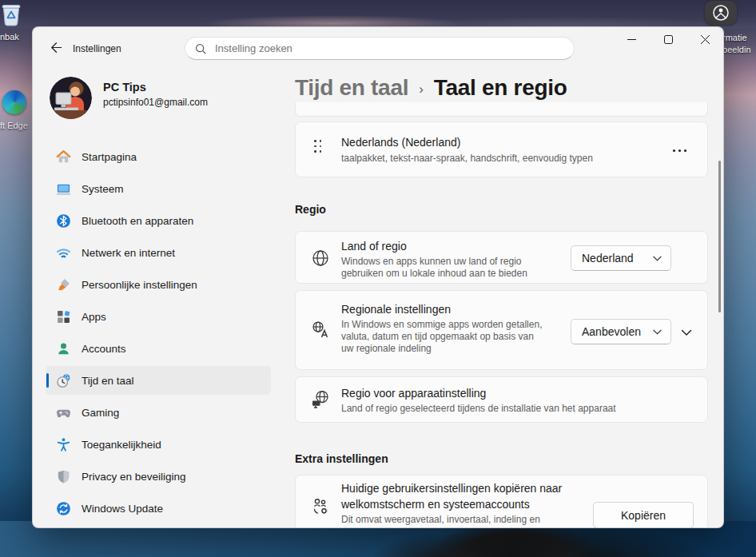 Image resolution: width=756 pixels, height=557 pixels. Describe the element at coordinates (721, 13) in the screenshot. I see `photos-app-icon` at that location.